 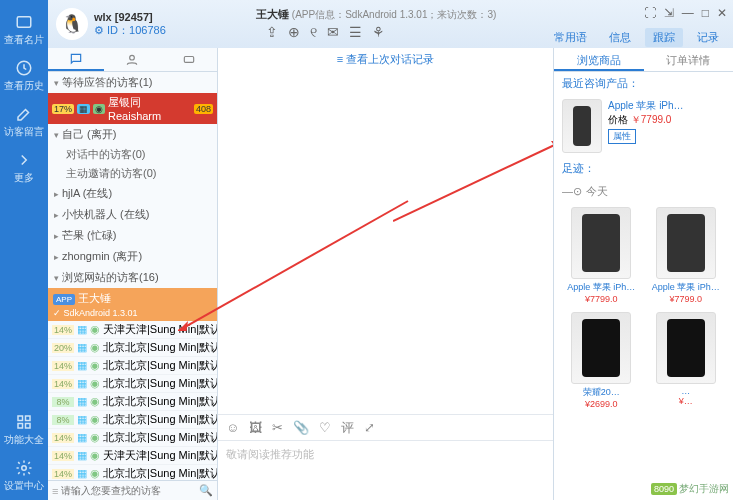 I want to click on visitor-search: ≡ 🔍, so click(x=132, y=490).